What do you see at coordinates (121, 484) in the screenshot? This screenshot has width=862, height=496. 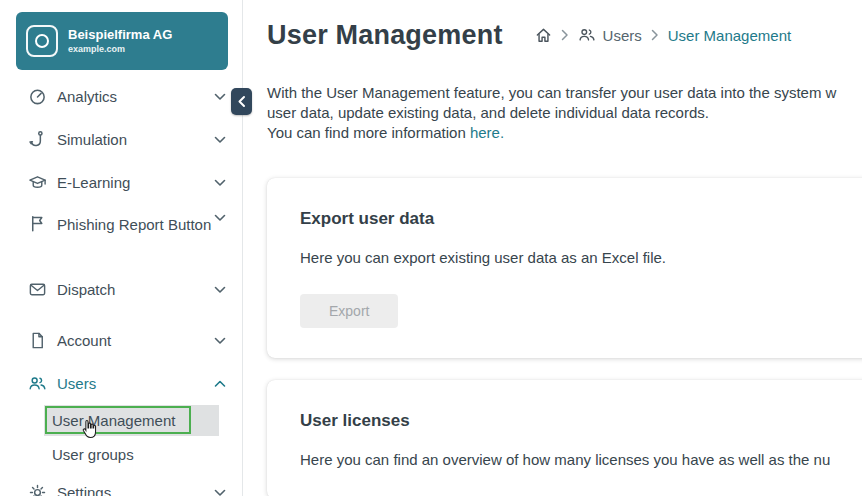 I see `sidebar-item-settings: Settings` at bounding box center [121, 484].